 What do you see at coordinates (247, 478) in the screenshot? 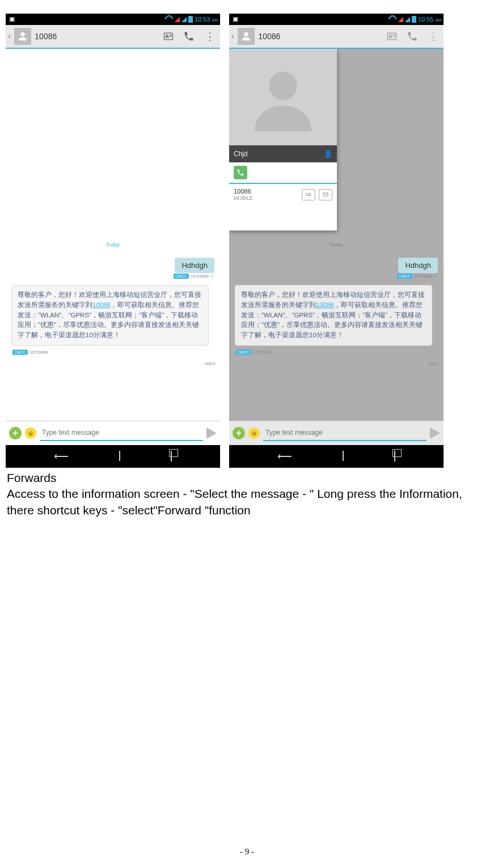
I see `section-heading: Forwards` at bounding box center [247, 478].